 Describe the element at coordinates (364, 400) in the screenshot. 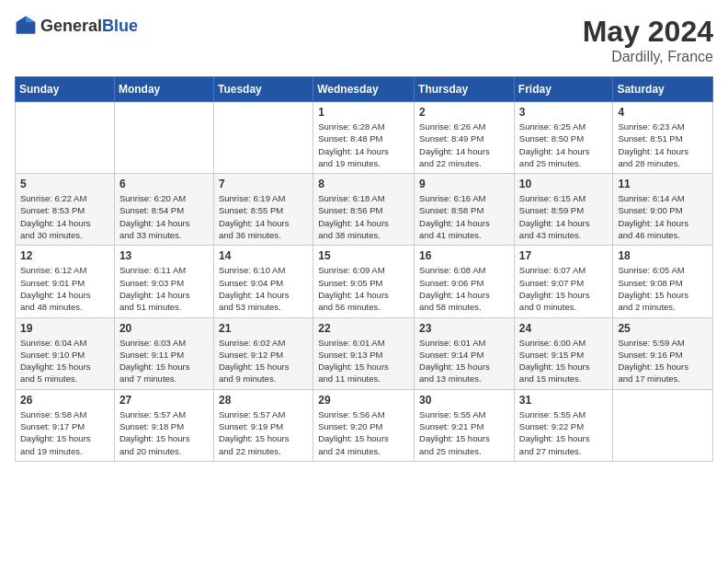

I see `day-number: 29` at that location.